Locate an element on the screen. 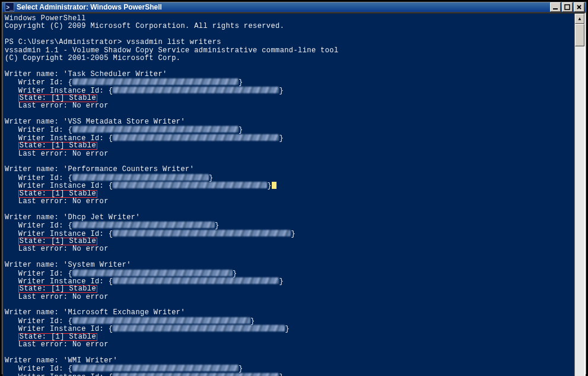 This screenshot has height=376, width=588. terminal-line: Writer name: 'Performance Counters Write… is located at coordinates (289, 170).